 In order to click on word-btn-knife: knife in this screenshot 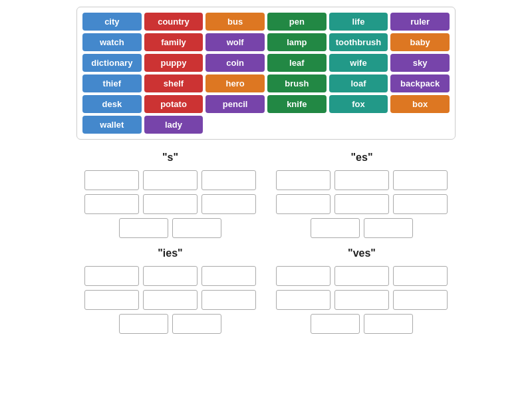, I will do `click(297, 104)`.